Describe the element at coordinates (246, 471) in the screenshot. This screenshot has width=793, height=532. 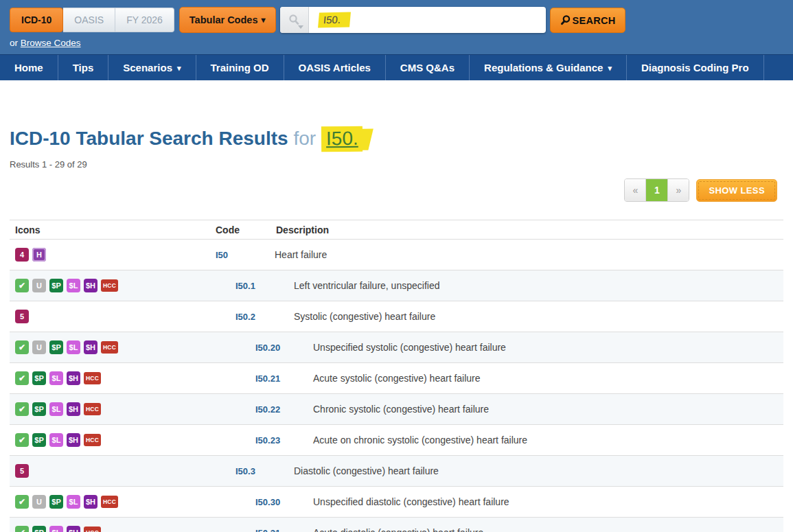
I see `code-link: I50.3` at that location.